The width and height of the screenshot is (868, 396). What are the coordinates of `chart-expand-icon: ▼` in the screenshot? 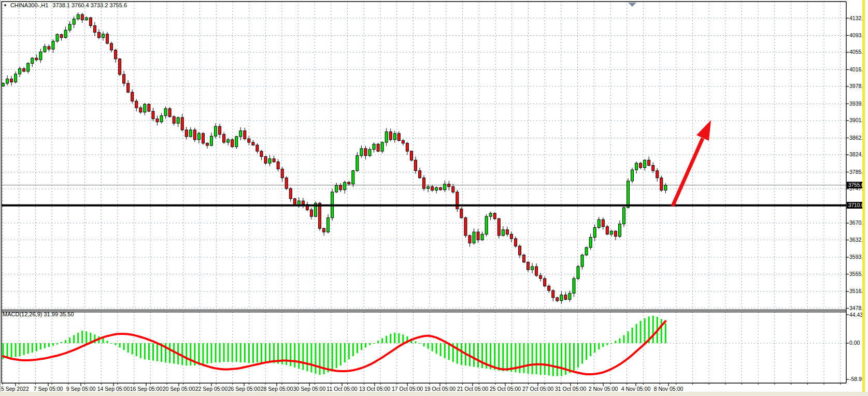 It's located at (5, 5).